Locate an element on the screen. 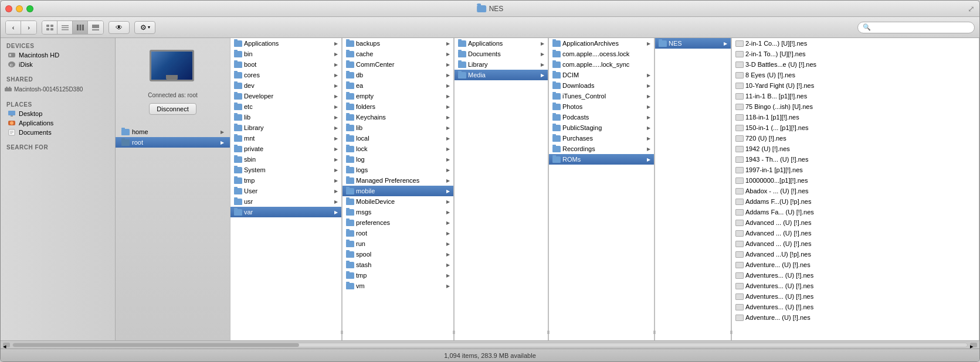 The width and height of the screenshot is (980, 362). file-item: 2-in-1 To...) [U][!].nes is located at coordinates (855, 54).